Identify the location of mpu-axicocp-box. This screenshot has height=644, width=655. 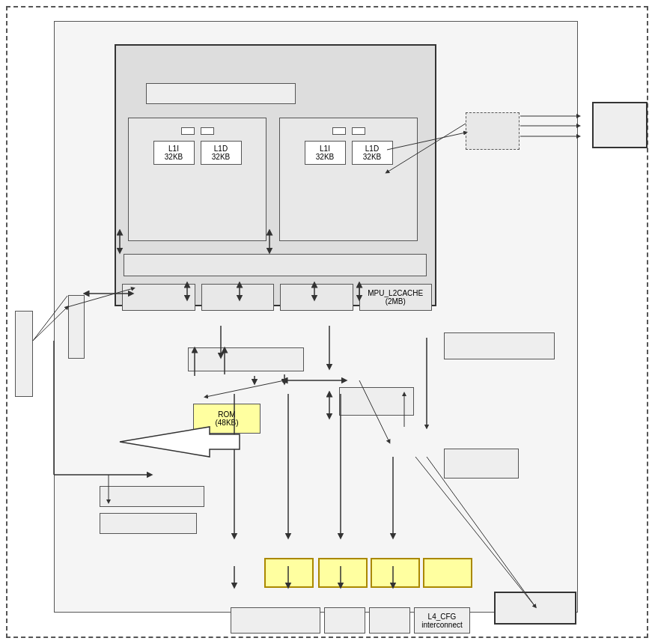
(152, 496).